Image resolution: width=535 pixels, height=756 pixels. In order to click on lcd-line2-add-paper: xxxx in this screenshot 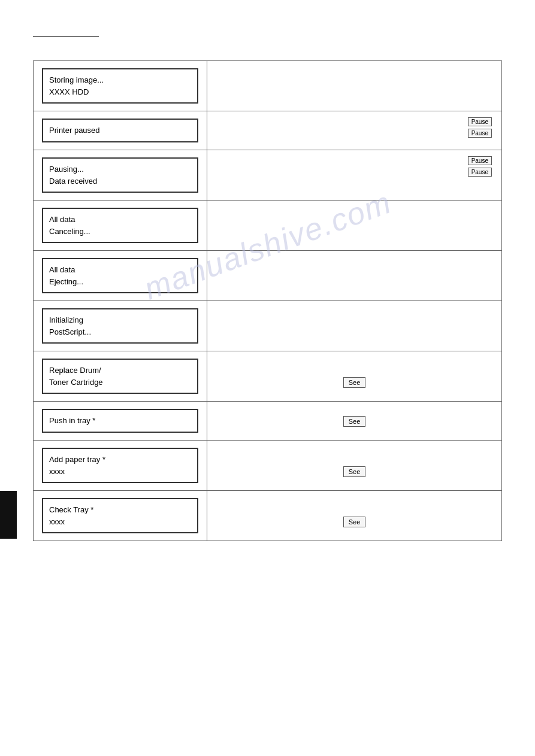, I will do `click(120, 472)`.